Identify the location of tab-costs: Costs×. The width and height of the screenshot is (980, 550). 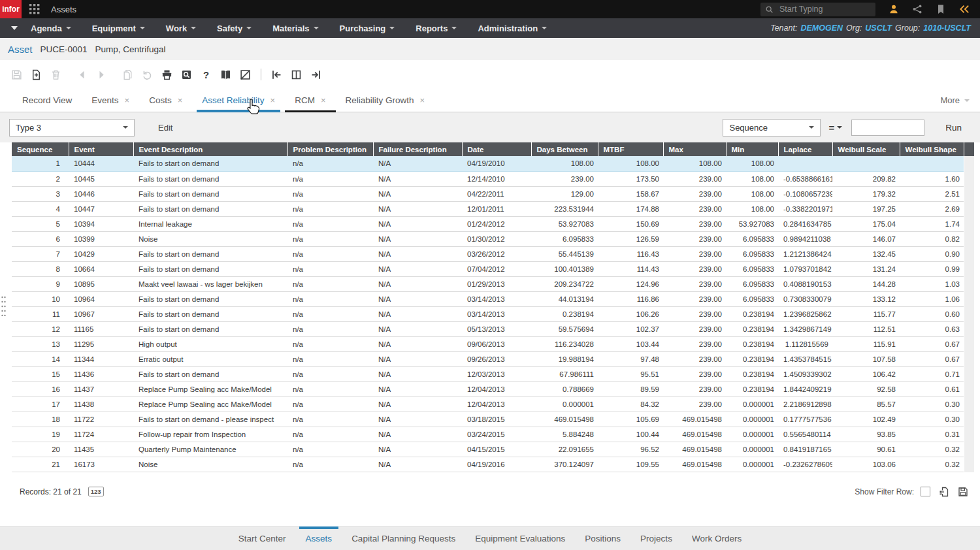
(166, 101).